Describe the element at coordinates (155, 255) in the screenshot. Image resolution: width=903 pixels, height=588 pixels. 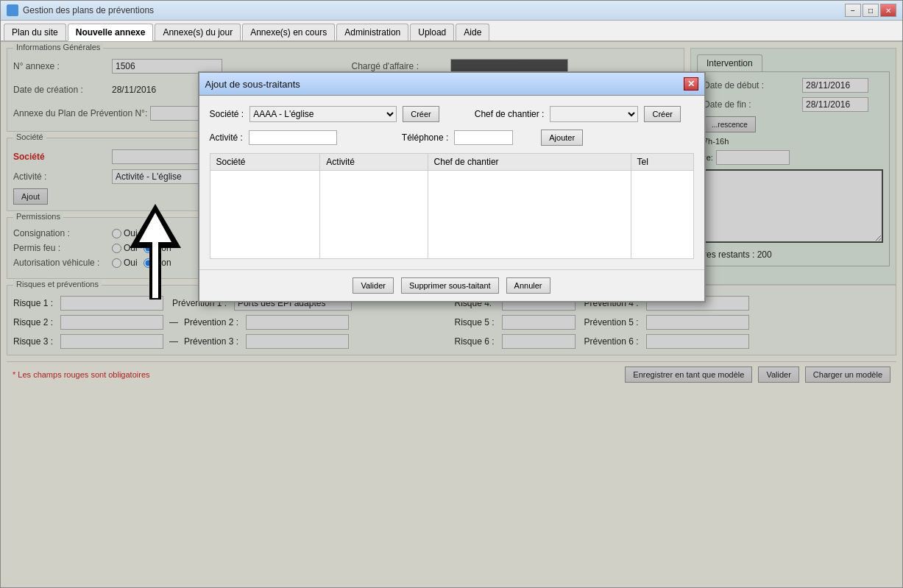
I see `arrow-svg` at that location.